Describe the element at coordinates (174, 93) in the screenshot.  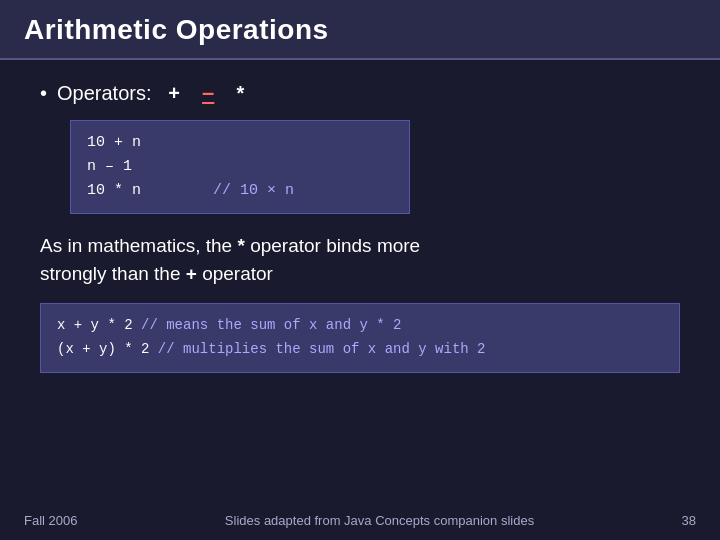
I see `operator-plus: +` at that location.